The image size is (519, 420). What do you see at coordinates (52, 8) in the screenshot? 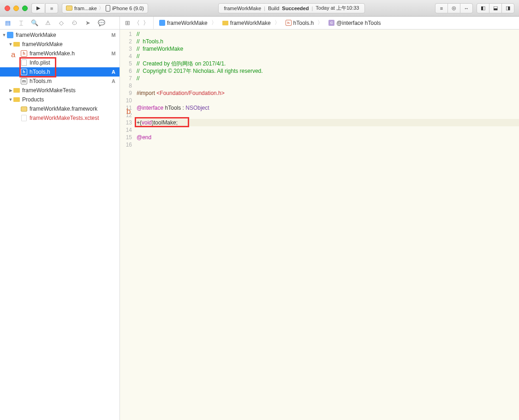
I see `stop-button: ■` at bounding box center [52, 8].